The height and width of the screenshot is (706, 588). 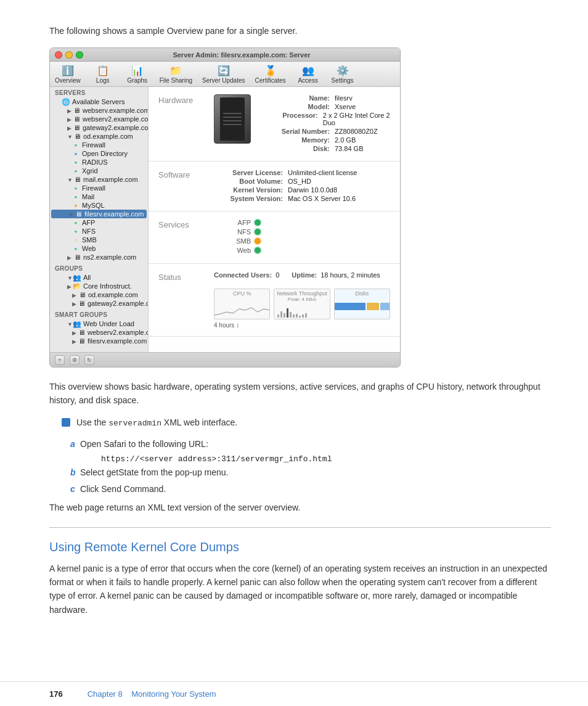 What do you see at coordinates (99, 188) in the screenshot?
I see `sidebar-item-firewall-mail: ●Firewall` at bounding box center [99, 188].